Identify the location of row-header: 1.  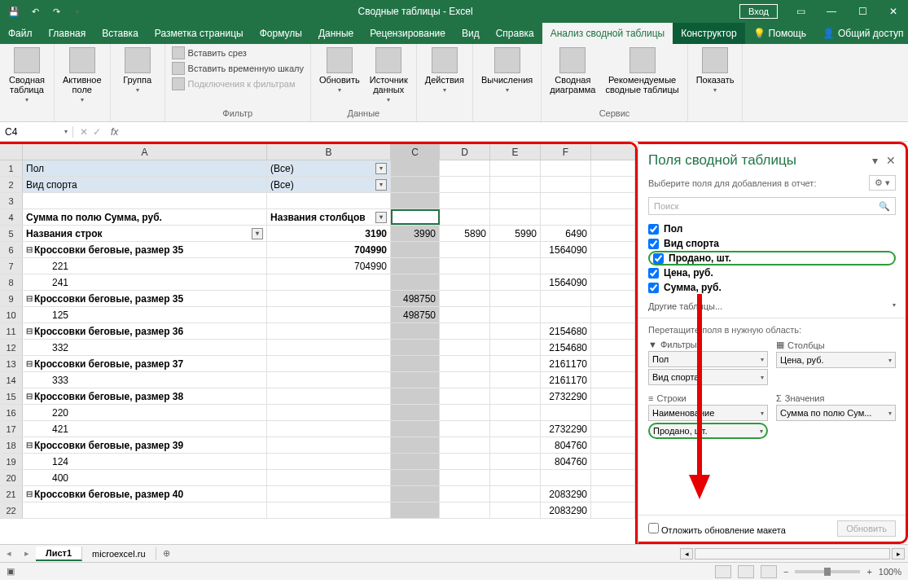
(11, 168).